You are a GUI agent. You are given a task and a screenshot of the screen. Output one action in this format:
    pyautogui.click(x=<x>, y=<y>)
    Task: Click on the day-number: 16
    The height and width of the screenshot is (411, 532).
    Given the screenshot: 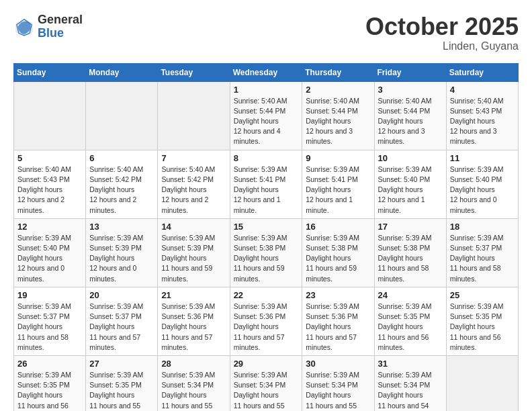 What is the action you would take?
    pyautogui.click(x=338, y=227)
    